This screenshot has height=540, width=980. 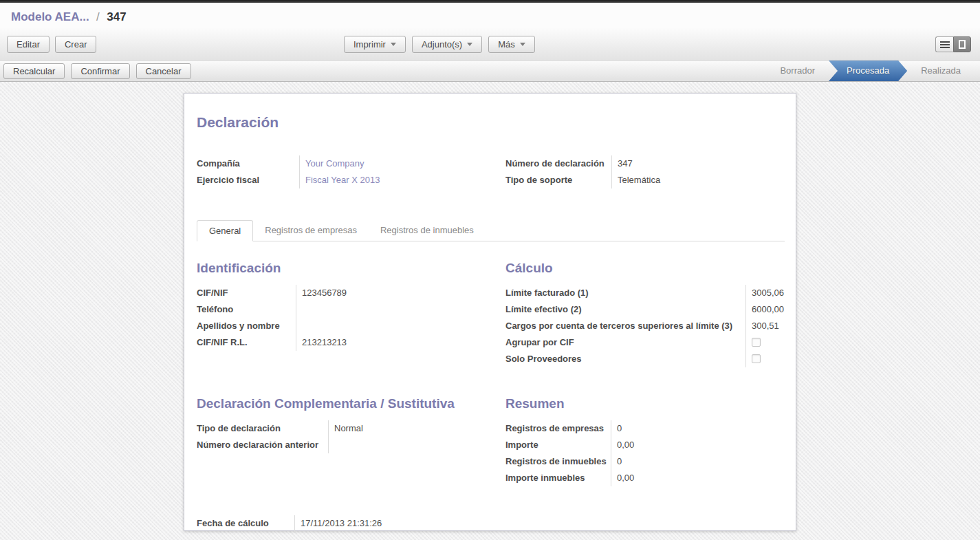 What do you see at coordinates (100, 72) in the screenshot?
I see `confirm-button-label: Confirmar` at bounding box center [100, 72].